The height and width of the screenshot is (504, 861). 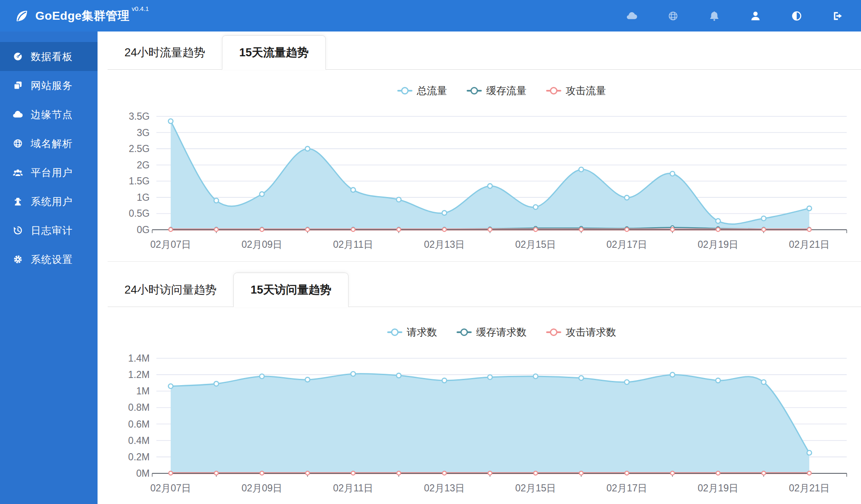 What do you see at coordinates (735, 16) in the screenshot?
I see `header-icon-bar` at bounding box center [735, 16].